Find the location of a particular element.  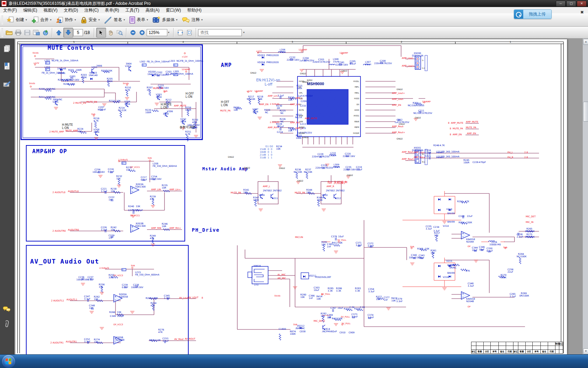

zoom-in-button is located at coordinates (142, 33).